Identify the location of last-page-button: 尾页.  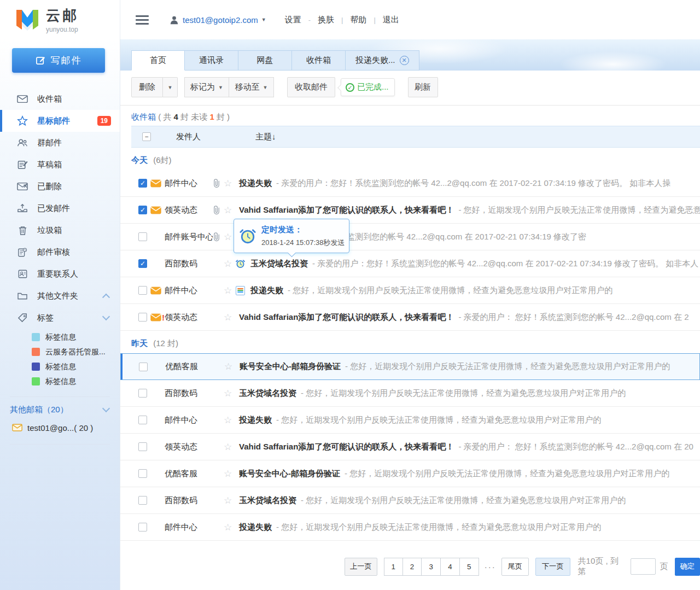
(515, 566).